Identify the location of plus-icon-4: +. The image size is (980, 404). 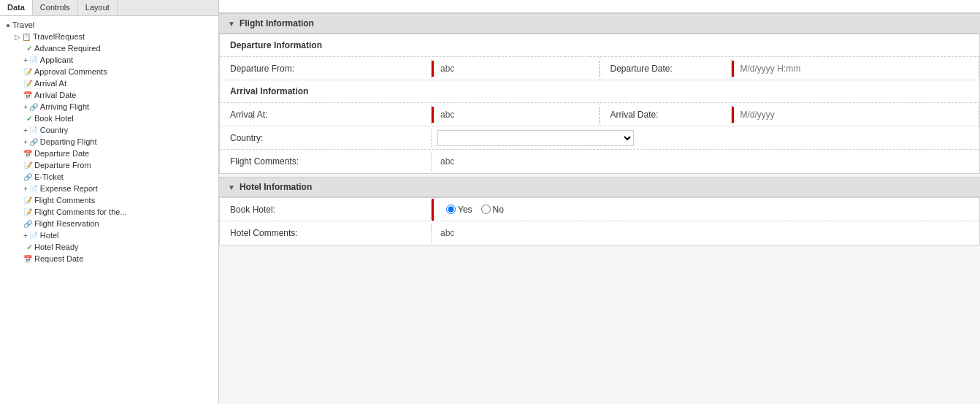
(26, 142).